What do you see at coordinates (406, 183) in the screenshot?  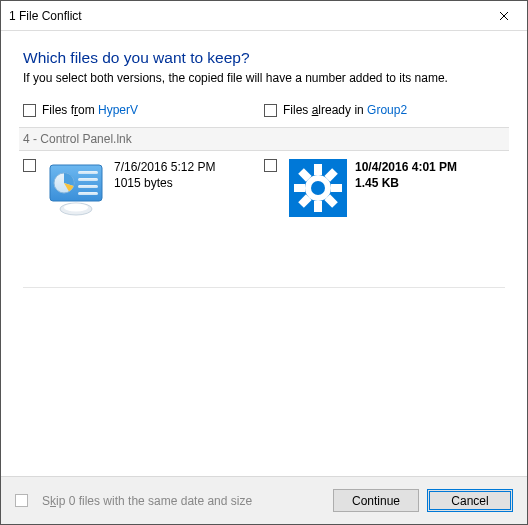 I see `dest-file-size: 1.45 KB` at bounding box center [406, 183].